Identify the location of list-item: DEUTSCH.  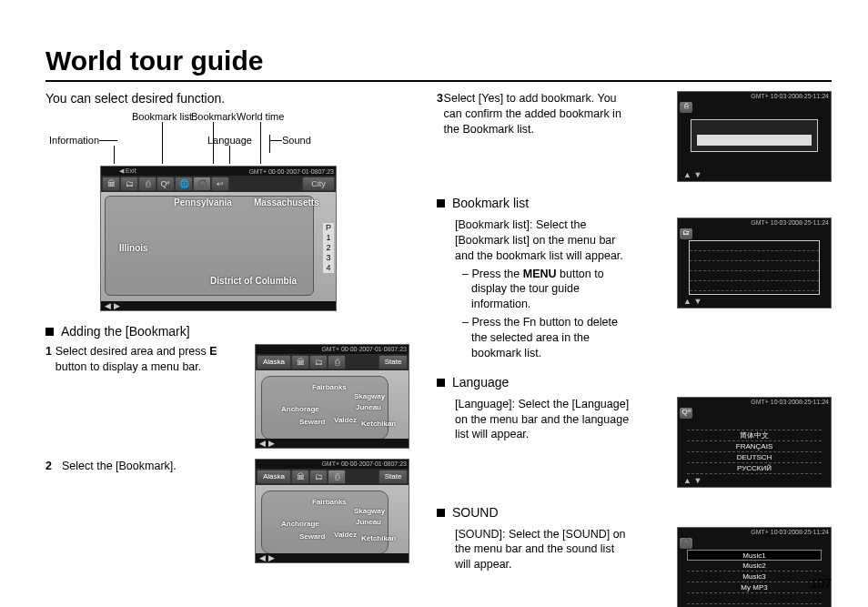
(754, 458).